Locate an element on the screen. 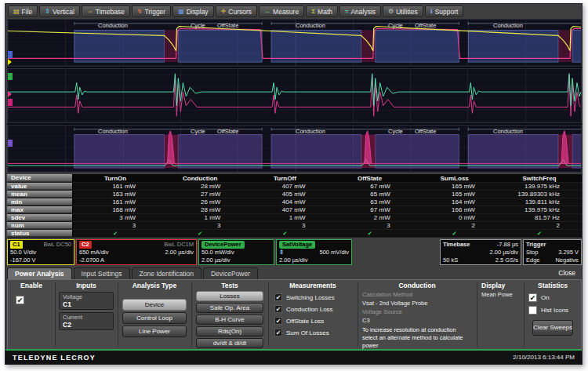  display-mode-value: Mean Powe is located at coordinates (500, 295).